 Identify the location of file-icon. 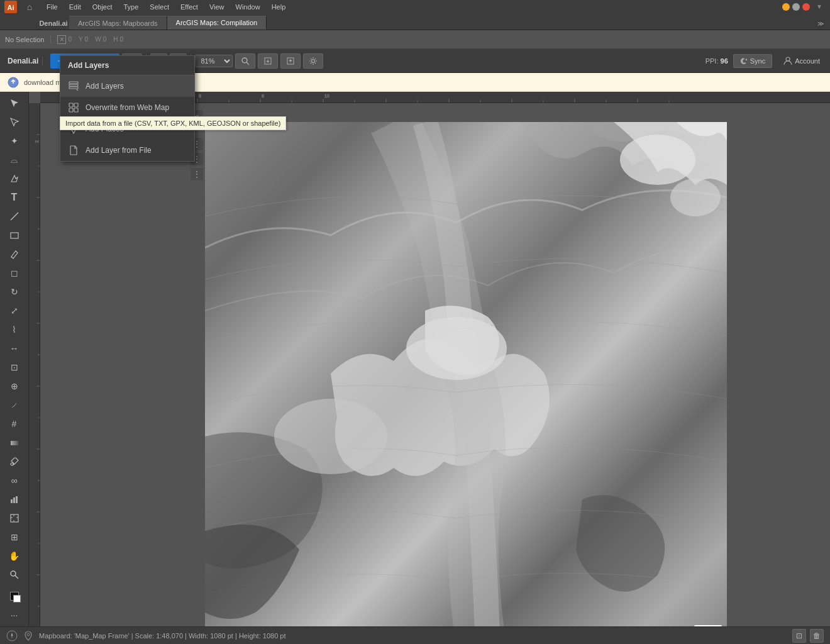
(74, 150).